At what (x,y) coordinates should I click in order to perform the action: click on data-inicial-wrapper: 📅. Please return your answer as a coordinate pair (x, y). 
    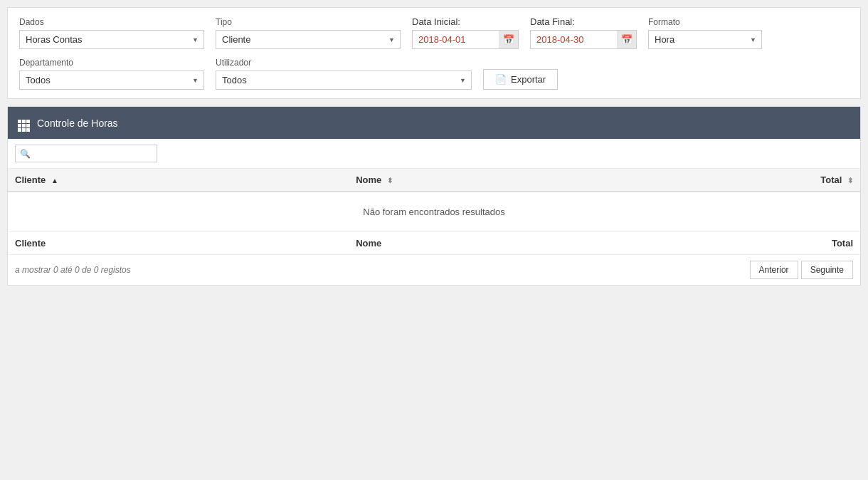
    Looking at the image, I should click on (465, 40).